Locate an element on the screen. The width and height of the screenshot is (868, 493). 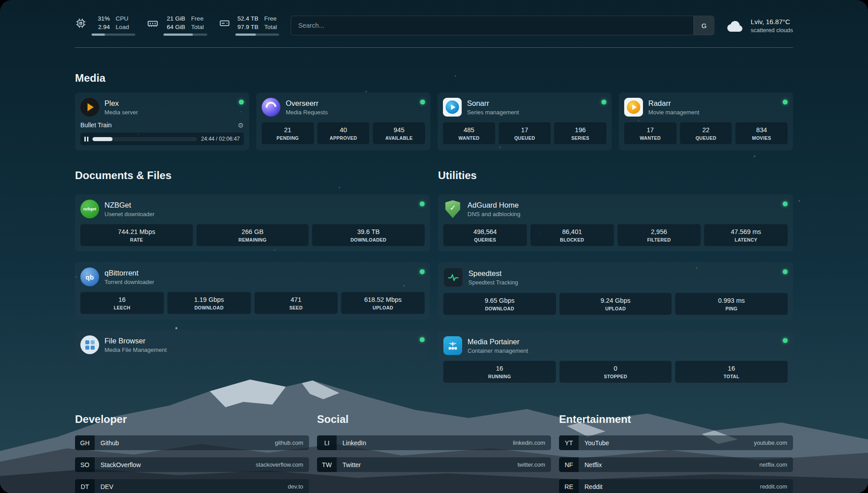
disk-total-value: 97.9 TB is located at coordinates (247, 27).